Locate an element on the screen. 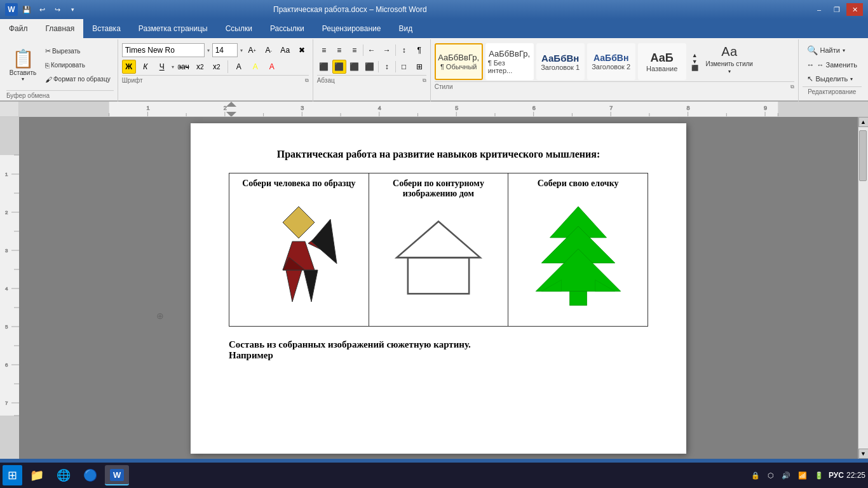 The width and height of the screenshot is (868, 488). line-spacing-btn: ↕ is located at coordinates (387, 67).